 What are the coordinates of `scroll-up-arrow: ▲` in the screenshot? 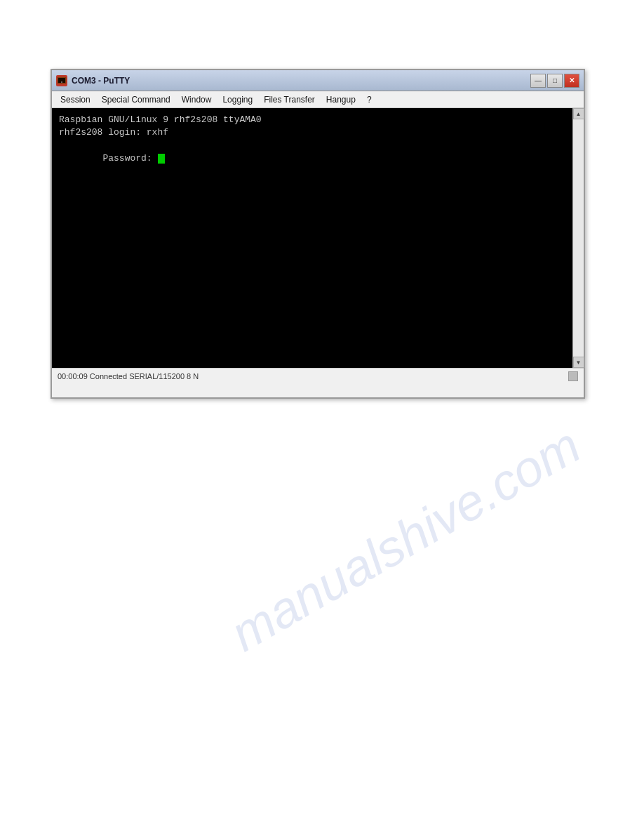 It's located at (579, 114).